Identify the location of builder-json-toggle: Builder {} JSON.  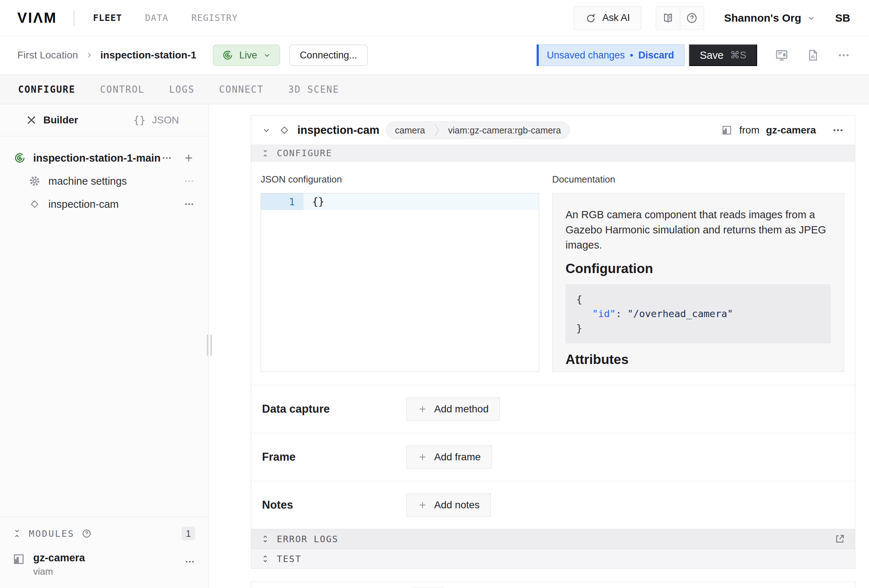
(104, 120).